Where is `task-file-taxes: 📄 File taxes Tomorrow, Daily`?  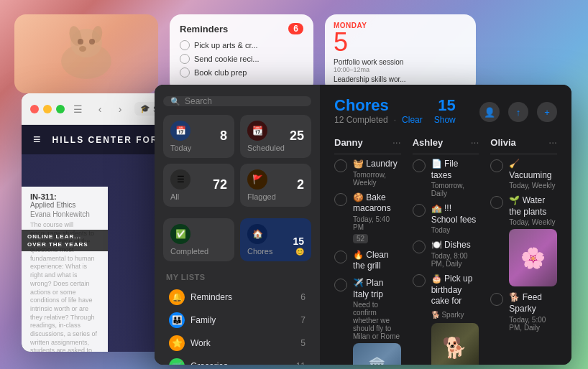 task-file-taxes: 📄 File taxes Tomorrow, Daily is located at coordinates (446, 178).